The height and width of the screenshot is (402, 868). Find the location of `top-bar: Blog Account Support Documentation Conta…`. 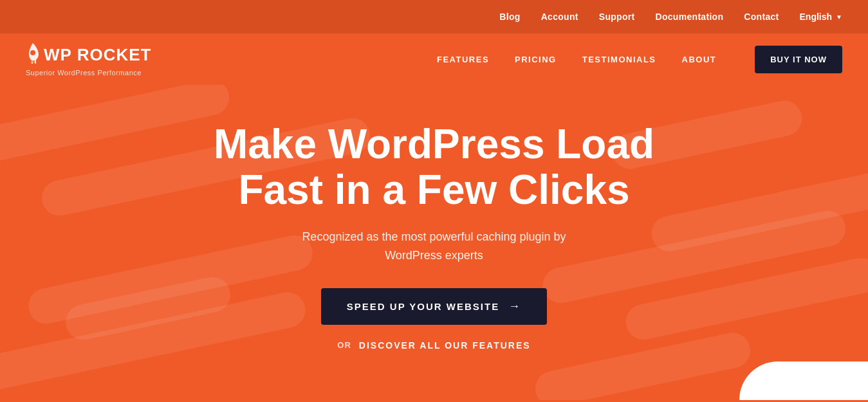

top-bar: Blog Account Support Documentation Conta… is located at coordinates (434, 17).